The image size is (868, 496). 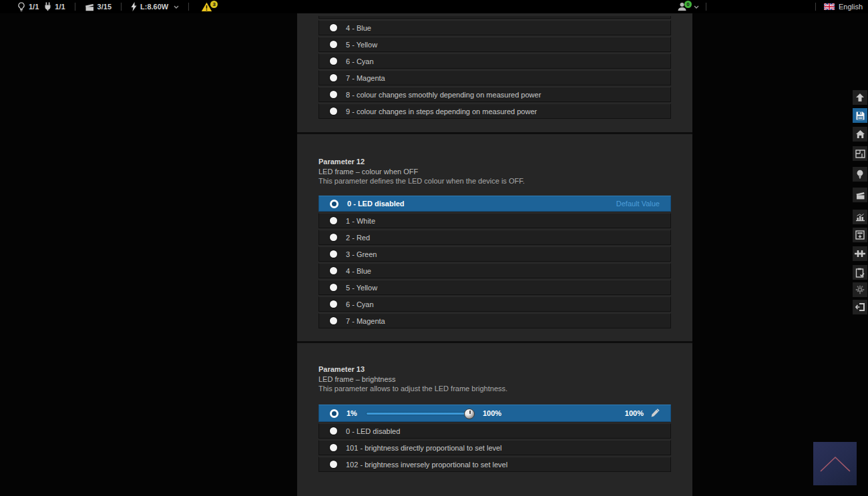 What do you see at coordinates (495, 368) in the screenshot?
I see `parameter-header: Parameter 13 LED frame – brightness This…` at bounding box center [495, 368].